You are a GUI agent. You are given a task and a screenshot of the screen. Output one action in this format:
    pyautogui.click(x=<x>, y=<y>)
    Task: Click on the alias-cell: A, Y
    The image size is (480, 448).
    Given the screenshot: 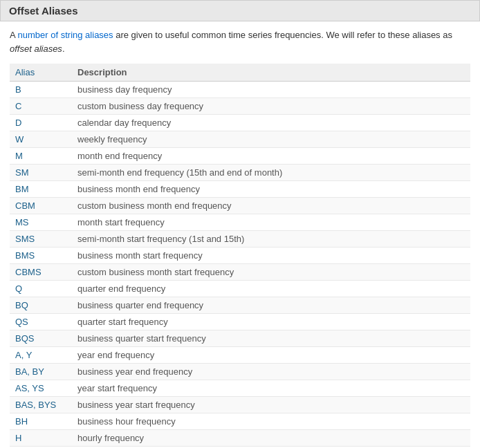 What is the action you would take?
    pyautogui.click(x=41, y=355)
    